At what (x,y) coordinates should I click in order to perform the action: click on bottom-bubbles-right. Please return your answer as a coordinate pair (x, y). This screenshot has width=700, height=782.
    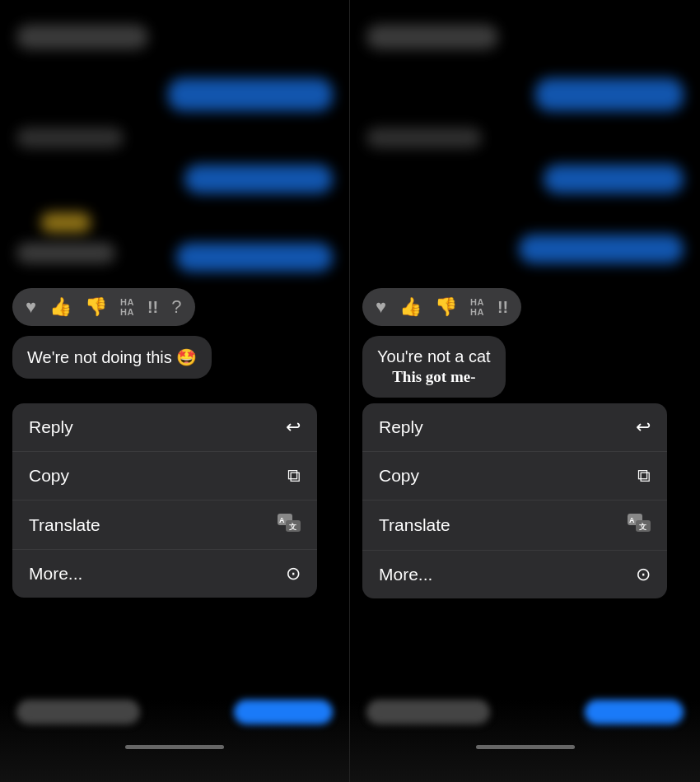
    Looking at the image, I should click on (525, 712).